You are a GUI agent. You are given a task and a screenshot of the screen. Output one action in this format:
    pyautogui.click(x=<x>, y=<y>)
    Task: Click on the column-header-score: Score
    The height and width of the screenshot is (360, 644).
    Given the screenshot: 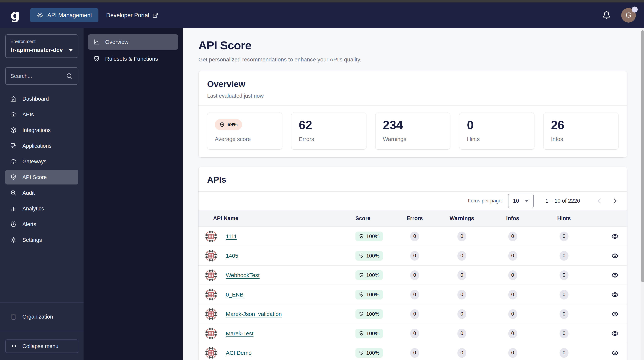 What is the action you would take?
    pyautogui.click(x=372, y=218)
    